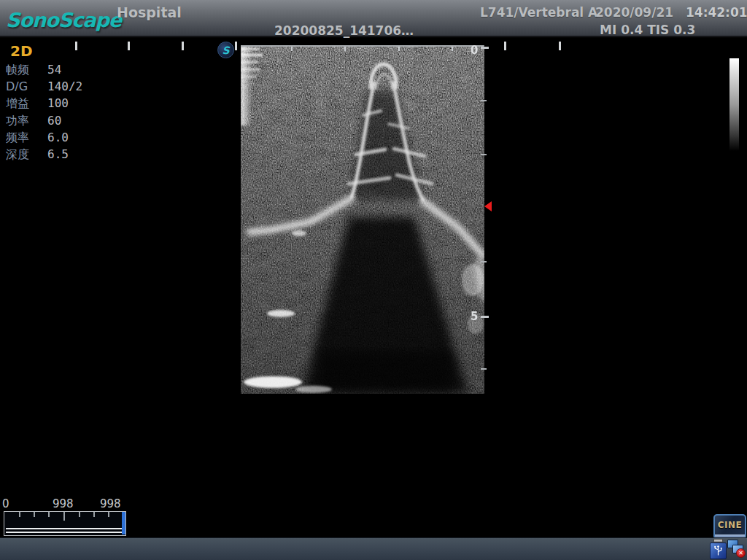  I want to click on param-label: 深度, so click(26, 155).